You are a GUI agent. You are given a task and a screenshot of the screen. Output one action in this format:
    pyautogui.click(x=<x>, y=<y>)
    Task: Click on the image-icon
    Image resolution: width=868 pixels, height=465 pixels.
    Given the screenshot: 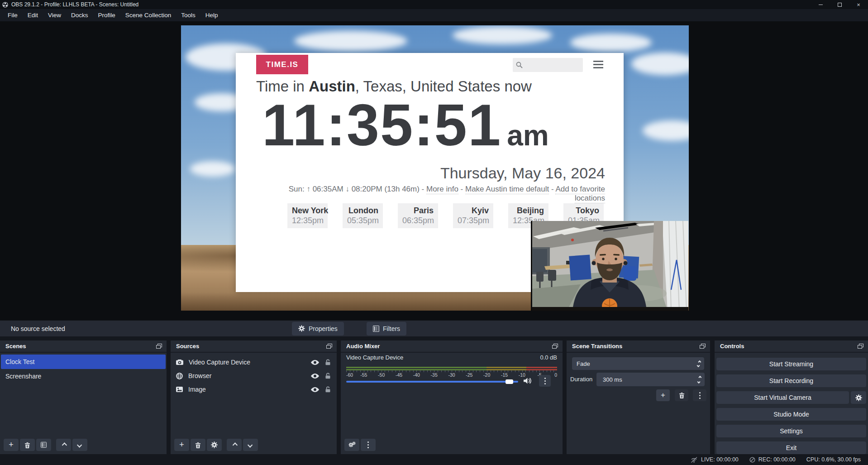 What is the action you would take?
    pyautogui.click(x=179, y=389)
    